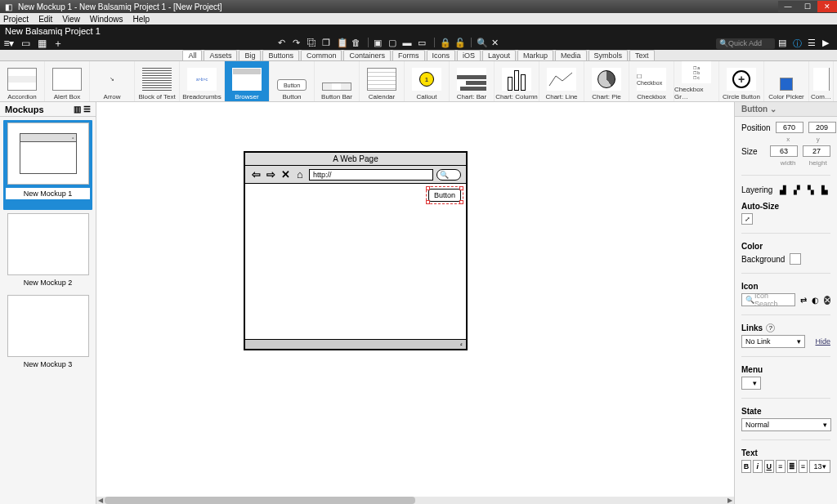  What do you see at coordinates (799, 43) in the screenshot?
I see `info-icon: ⓘ` at bounding box center [799, 43].